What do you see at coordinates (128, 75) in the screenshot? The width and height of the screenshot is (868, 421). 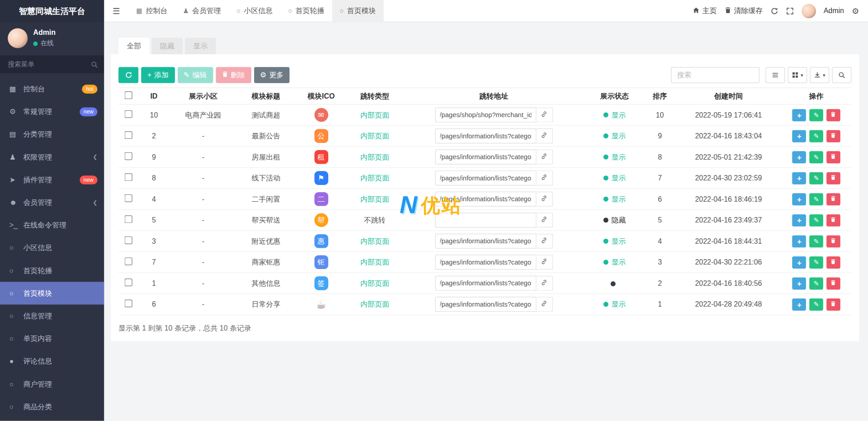 I see `refresh-button` at bounding box center [128, 75].